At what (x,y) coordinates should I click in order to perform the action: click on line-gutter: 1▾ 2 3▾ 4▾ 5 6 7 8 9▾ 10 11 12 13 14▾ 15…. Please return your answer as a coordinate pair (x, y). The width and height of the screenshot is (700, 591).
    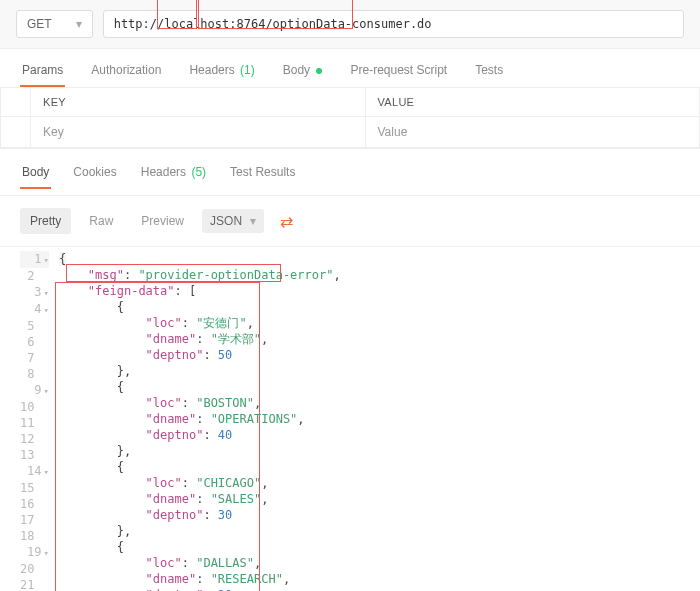
    Looking at the image, I should click on (40, 421).